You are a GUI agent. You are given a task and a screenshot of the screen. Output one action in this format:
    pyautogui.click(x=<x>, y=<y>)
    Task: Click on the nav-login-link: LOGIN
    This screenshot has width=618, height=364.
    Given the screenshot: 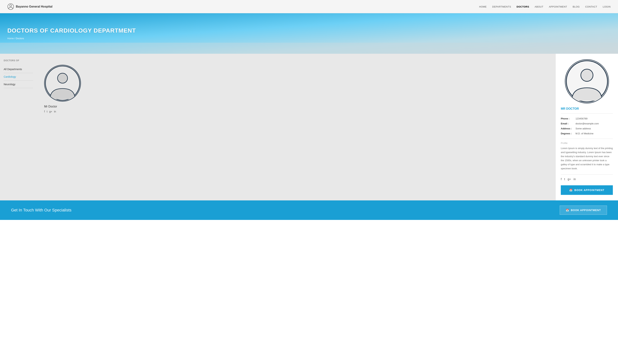 What is the action you would take?
    pyautogui.click(x=607, y=7)
    